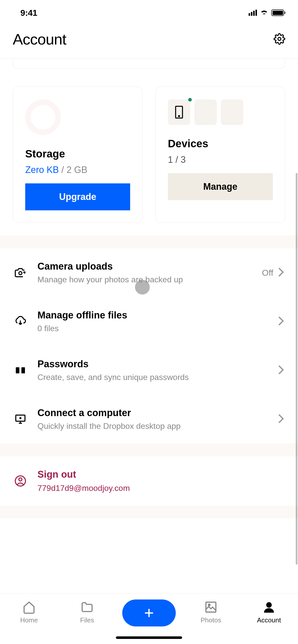  Describe the element at coordinates (269, 612) in the screenshot. I see `tab-account: Account` at that location.